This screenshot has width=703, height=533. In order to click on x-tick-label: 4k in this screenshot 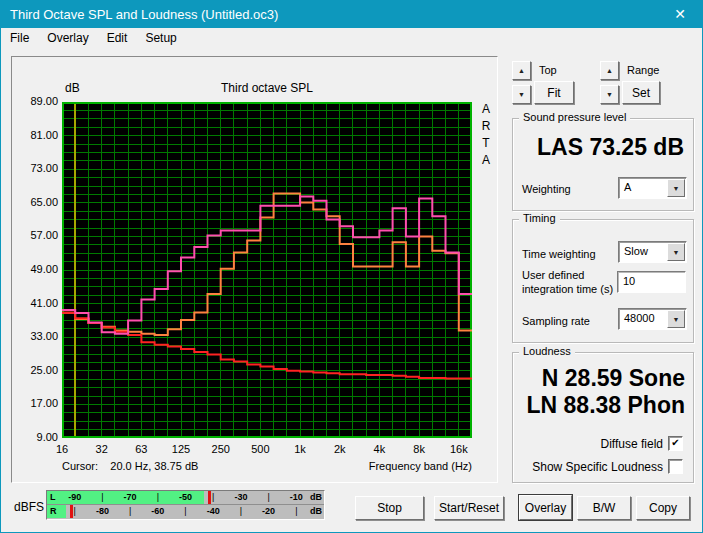, I will do `click(379, 449)`.